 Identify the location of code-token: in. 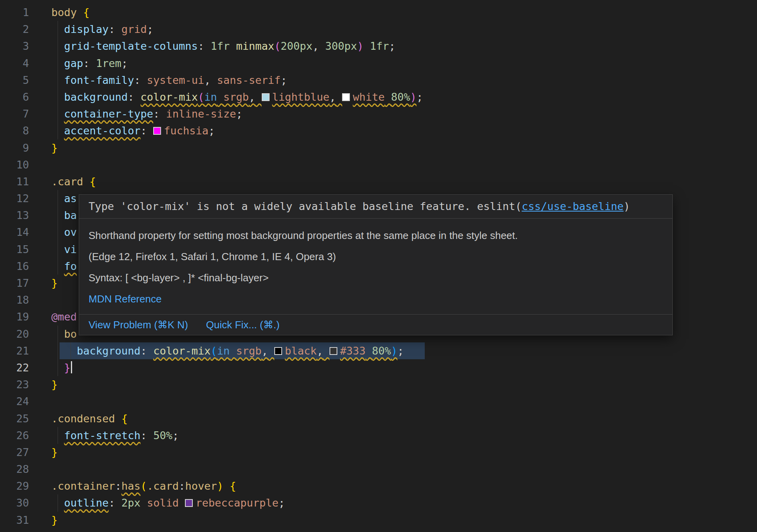
(223, 351).